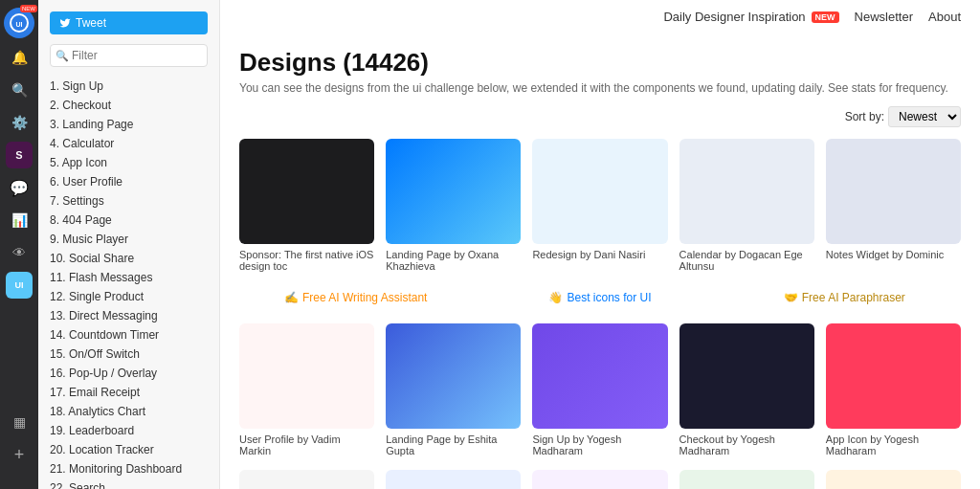 This screenshot has height=489, width=980. What do you see at coordinates (128, 316) in the screenshot?
I see `nav-list-item: 13. Direct Messaging` at bounding box center [128, 316].